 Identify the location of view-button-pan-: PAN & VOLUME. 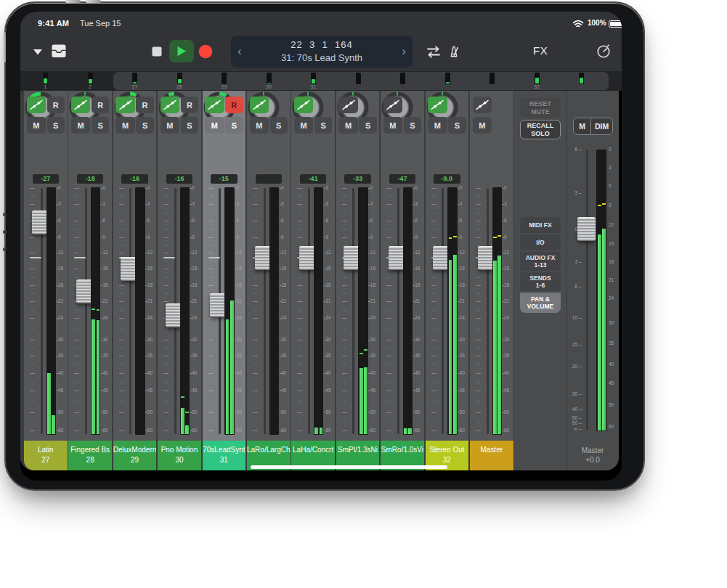
(540, 303).